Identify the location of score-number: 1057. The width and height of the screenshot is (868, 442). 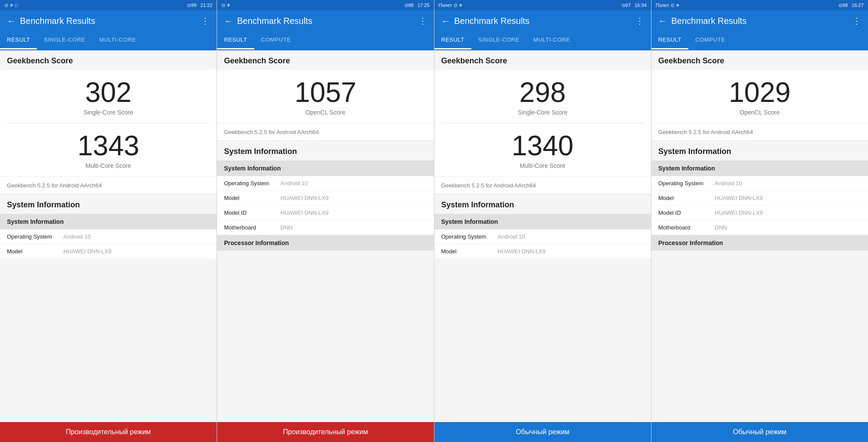
(326, 92).